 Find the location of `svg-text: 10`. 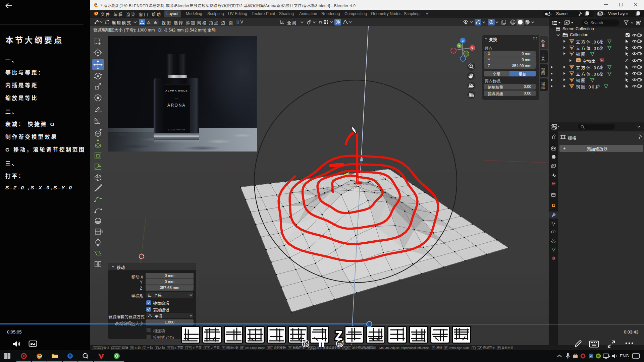

svg-text: 10 is located at coordinates (306, 345).